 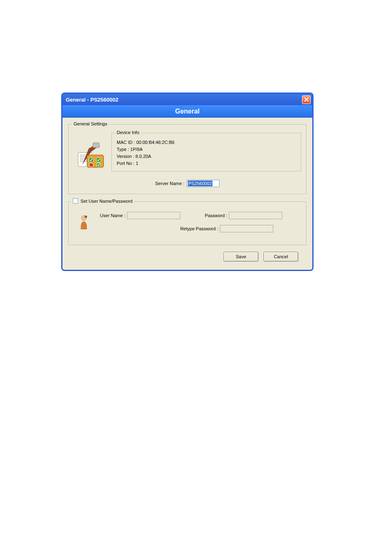 What do you see at coordinates (170, 183) in the screenshot?
I see `server-name-label: Server Name :` at bounding box center [170, 183].